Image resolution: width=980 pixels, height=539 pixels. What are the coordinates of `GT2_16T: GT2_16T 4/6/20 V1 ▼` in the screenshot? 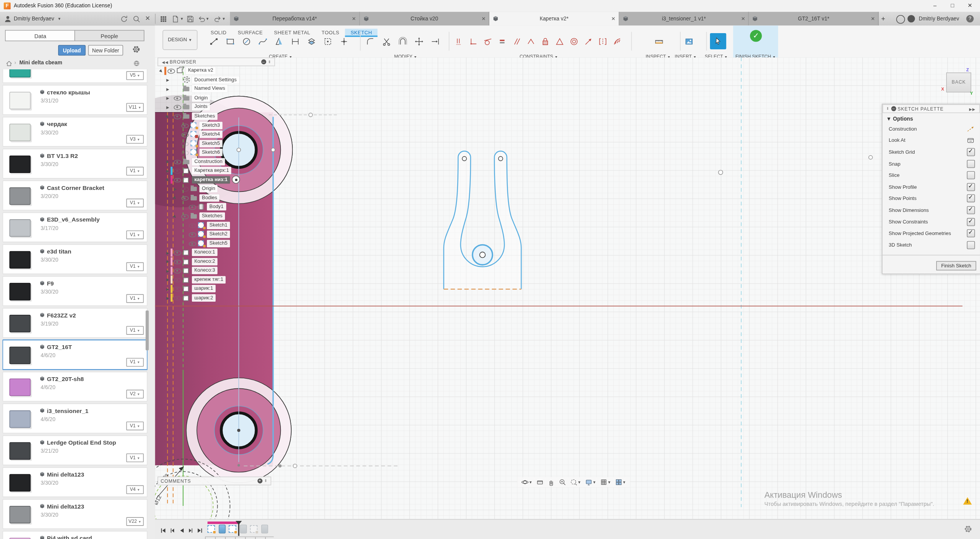 It's located at (75, 355).